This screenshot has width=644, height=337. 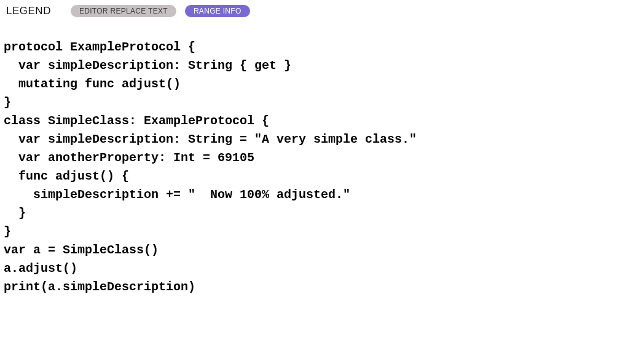 I want to click on code-line: print(a.simpleDescription), so click(x=324, y=287).